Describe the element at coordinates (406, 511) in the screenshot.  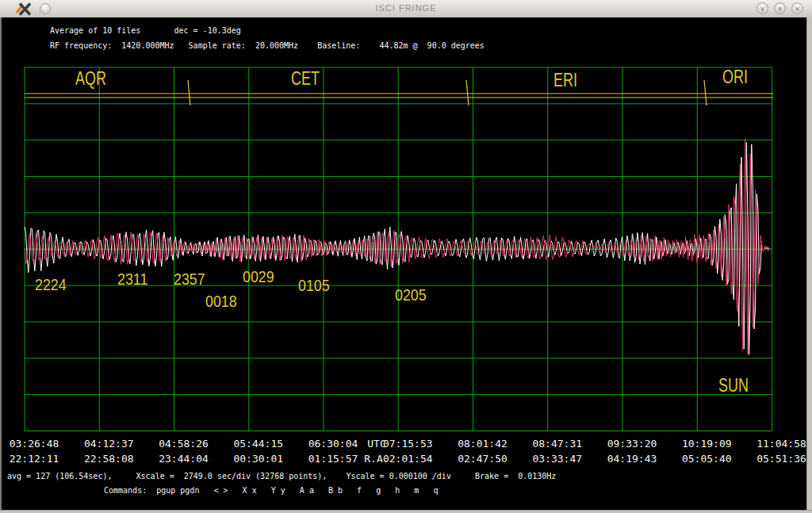
I see `window-resize-edge-bottom` at that location.